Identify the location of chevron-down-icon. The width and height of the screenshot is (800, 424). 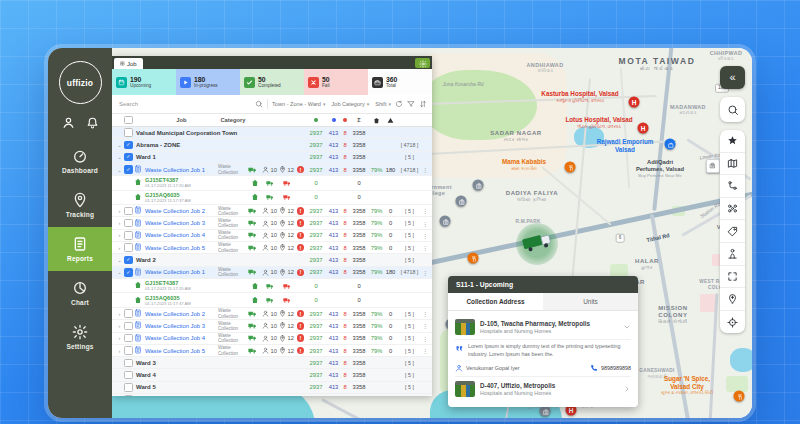
(627, 327).